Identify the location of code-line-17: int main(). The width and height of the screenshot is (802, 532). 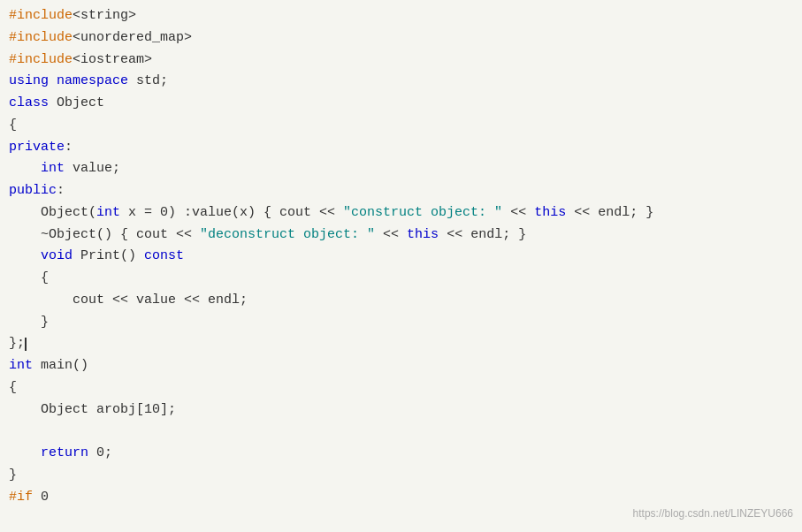
(401, 366).